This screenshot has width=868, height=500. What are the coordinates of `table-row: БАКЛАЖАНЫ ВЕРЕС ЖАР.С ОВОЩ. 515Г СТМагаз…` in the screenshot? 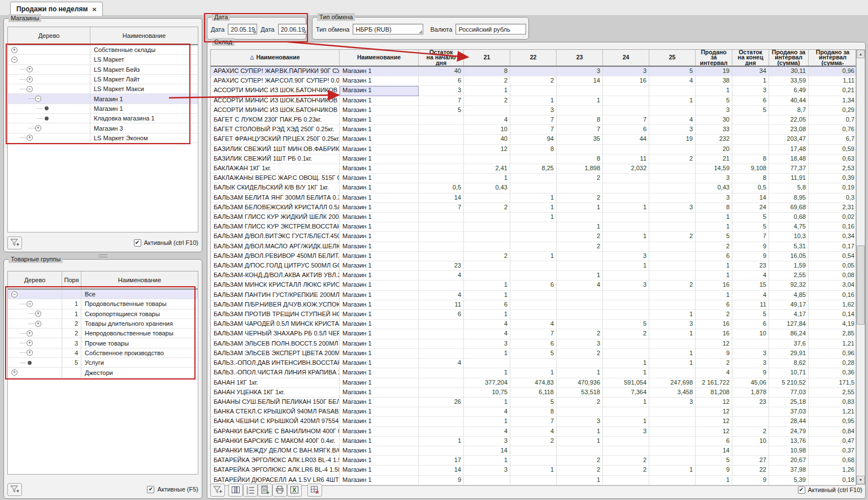 It's located at (533, 179).